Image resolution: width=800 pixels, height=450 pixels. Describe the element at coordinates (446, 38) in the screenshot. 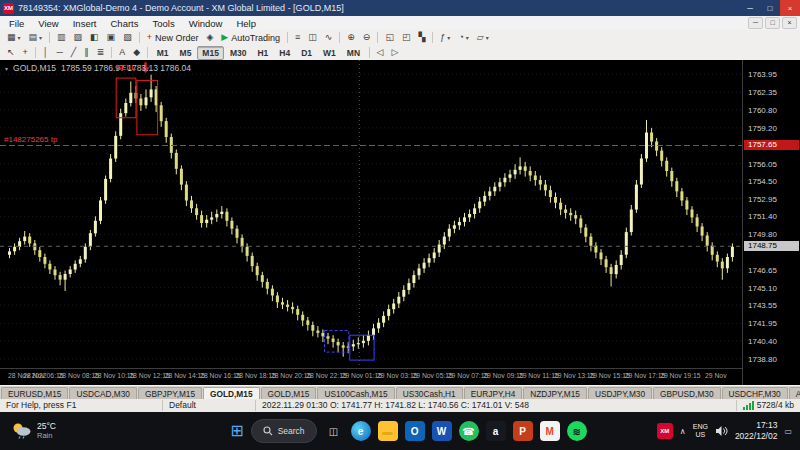

I see `indicators-list-icon: ƒ▾` at that location.